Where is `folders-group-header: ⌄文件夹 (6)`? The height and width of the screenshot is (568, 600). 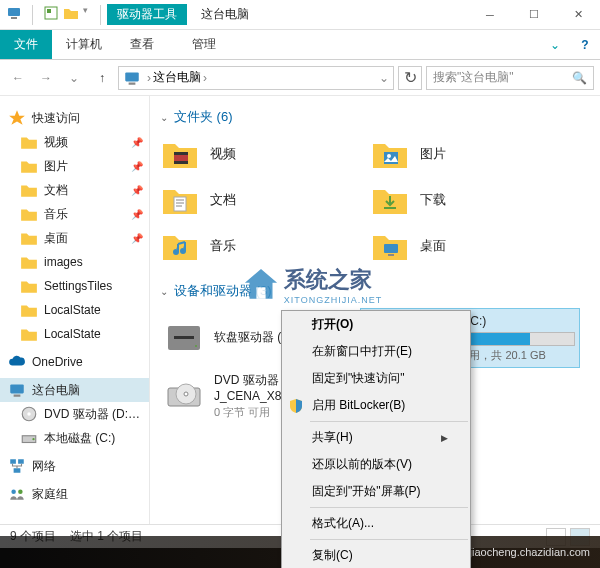 folders-group-header: ⌄文件夹 (6) is located at coordinates (375, 117).